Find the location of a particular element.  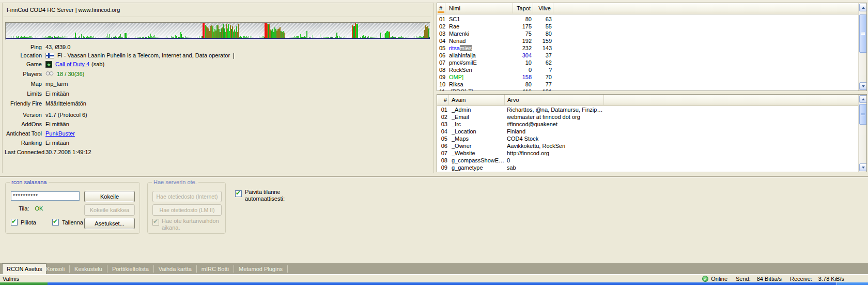

player-kills: 175 is located at coordinates (522, 26).